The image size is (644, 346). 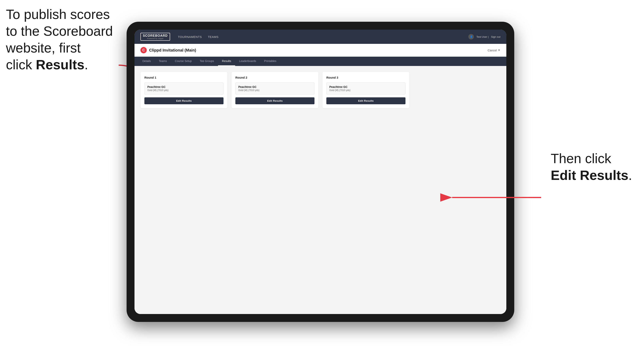 What do you see at coordinates (155, 38) in the screenshot?
I see `logo-powered: Powered by clippd` at bounding box center [155, 38].